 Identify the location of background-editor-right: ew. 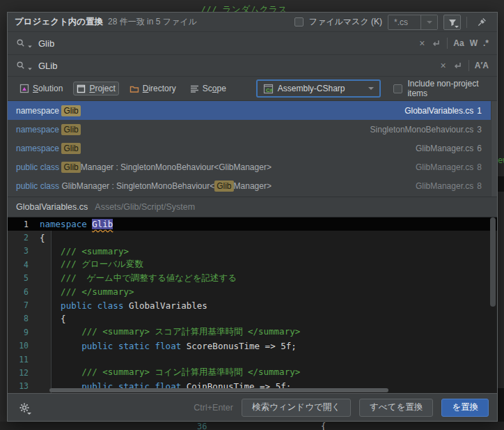
(501, 217).